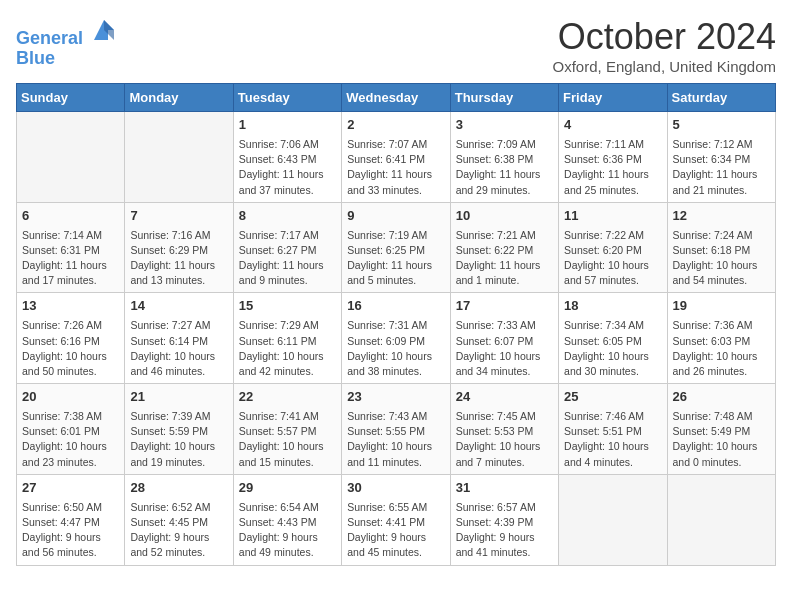 The height and width of the screenshot is (612, 792). I want to click on calendar-week-row: 20Sunrise: 7:38 AM Sunset: 6:01 PM Dayli…, so click(396, 430).